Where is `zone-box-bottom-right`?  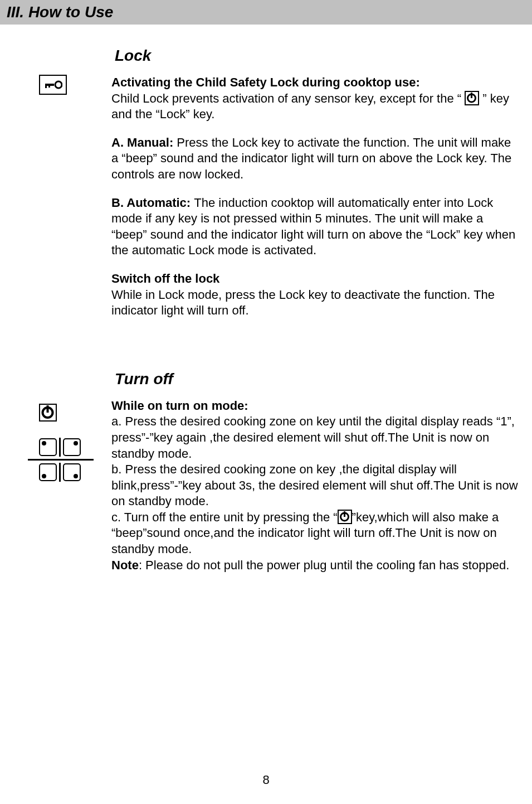 zone-box-bottom-right is located at coordinates (72, 472).